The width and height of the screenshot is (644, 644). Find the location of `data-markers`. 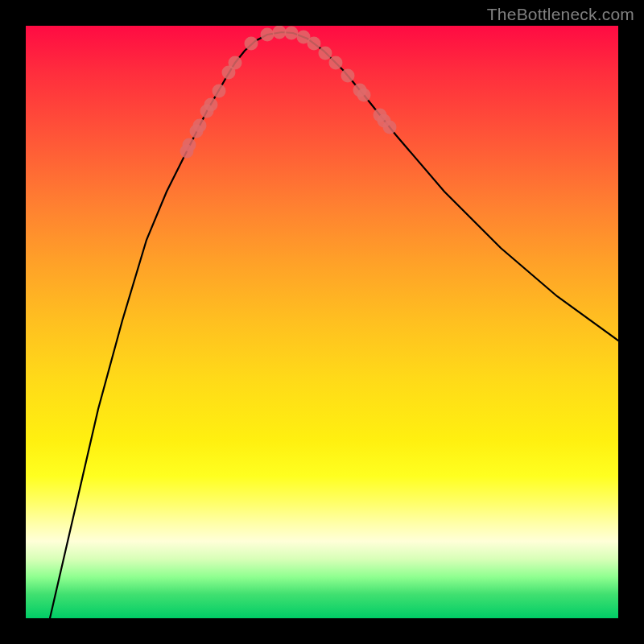

data-markers is located at coordinates (288, 92).